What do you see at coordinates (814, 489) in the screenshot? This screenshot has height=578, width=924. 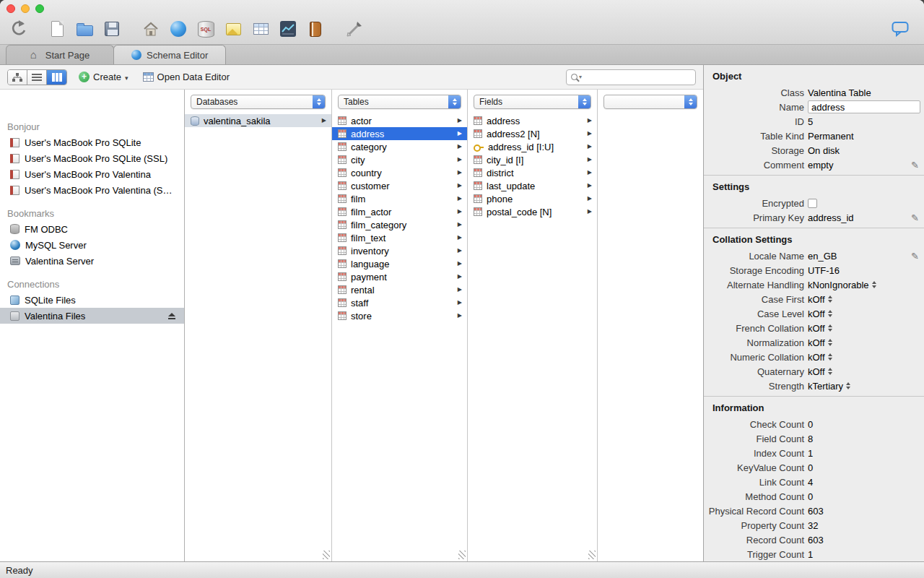 I see `information-rows: Check Count 0 Field Count 8` at bounding box center [814, 489].